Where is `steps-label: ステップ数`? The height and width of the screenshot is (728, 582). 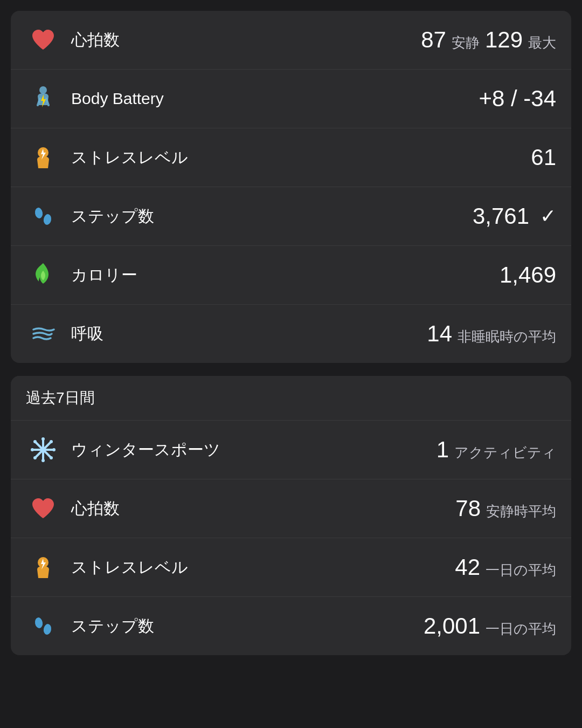 steps-label: ステップ数 is located at coordinates (272, 217).